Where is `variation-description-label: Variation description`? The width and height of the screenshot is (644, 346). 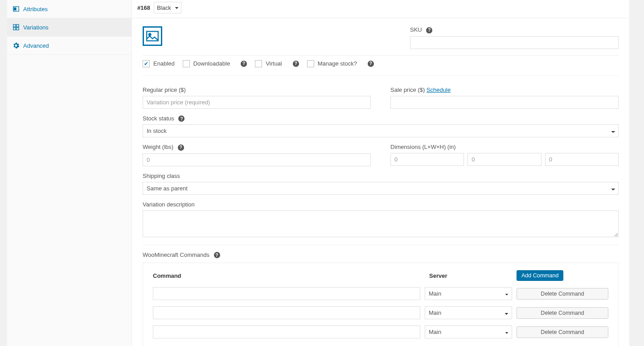 variation-description-label: Variation description is located at coordinates (381, 204).